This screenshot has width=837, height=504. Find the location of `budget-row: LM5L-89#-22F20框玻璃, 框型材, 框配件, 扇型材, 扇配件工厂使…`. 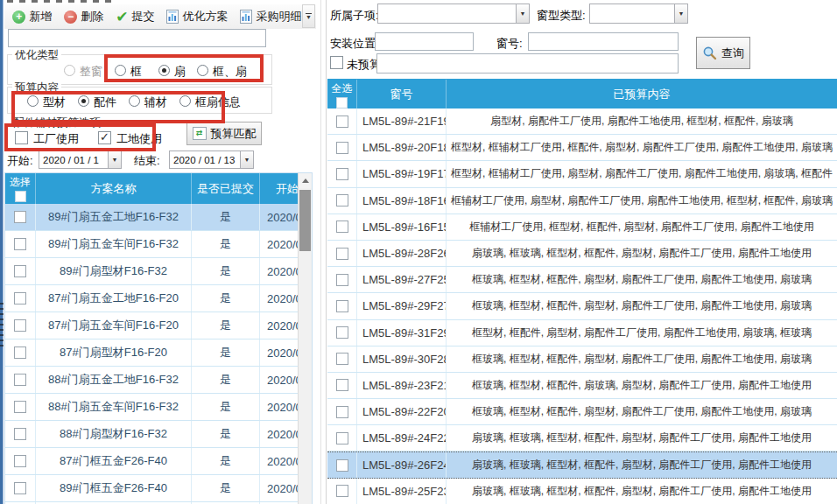

budget-row: LM5L-89#-22F20框玻璃, 框型材, 框配件, 扇型材, 扇配件工厂使… is located at coordinates (582, 412).